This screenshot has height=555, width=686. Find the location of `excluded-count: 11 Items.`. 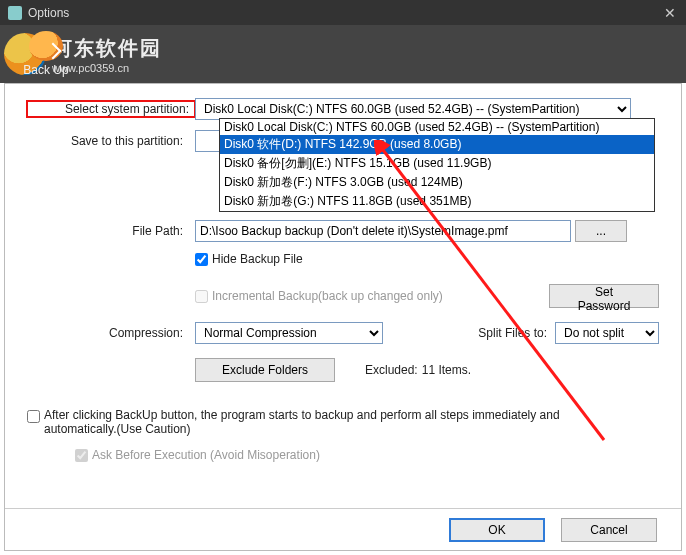

excluded-count: 11 Items. is located at coordinates (446, 370).